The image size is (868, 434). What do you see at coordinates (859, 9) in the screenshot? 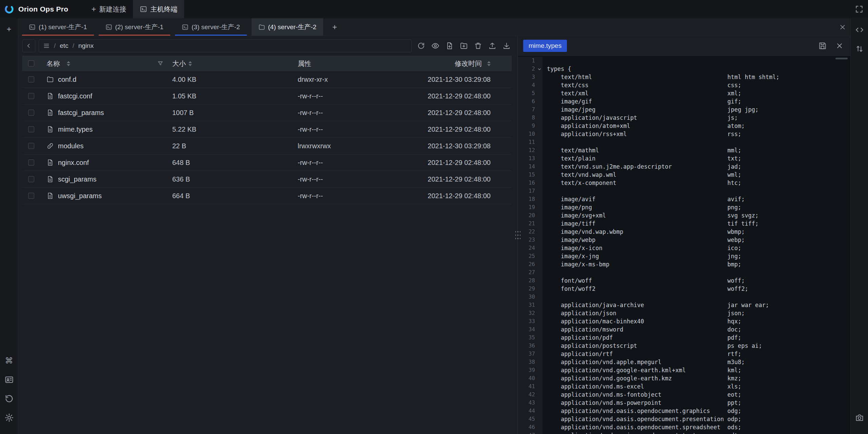
I see `fullscreen-button` at bounding box center [859, 9].